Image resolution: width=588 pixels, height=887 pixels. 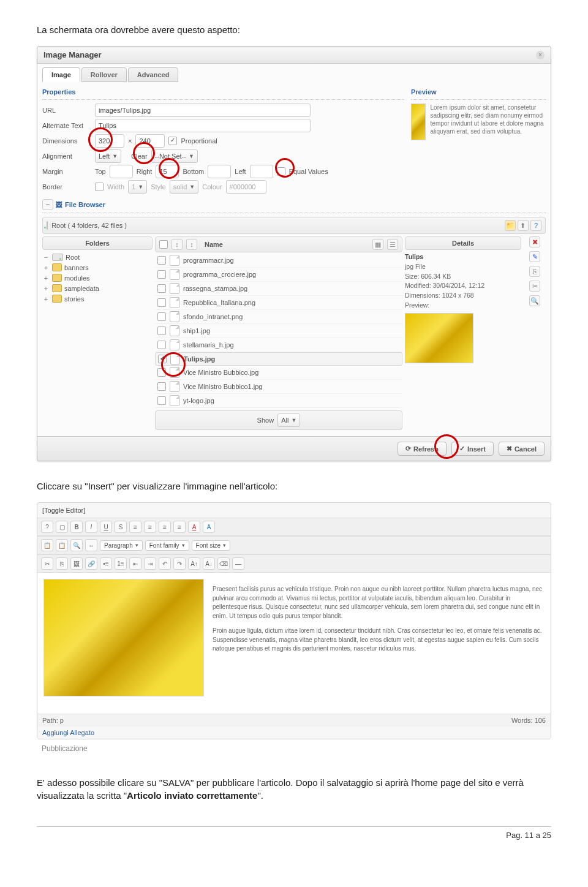 What do you see at coordinates (61, 75) in the screenshot?
I see `tab-image: Image` at bounding box center [61, 75].